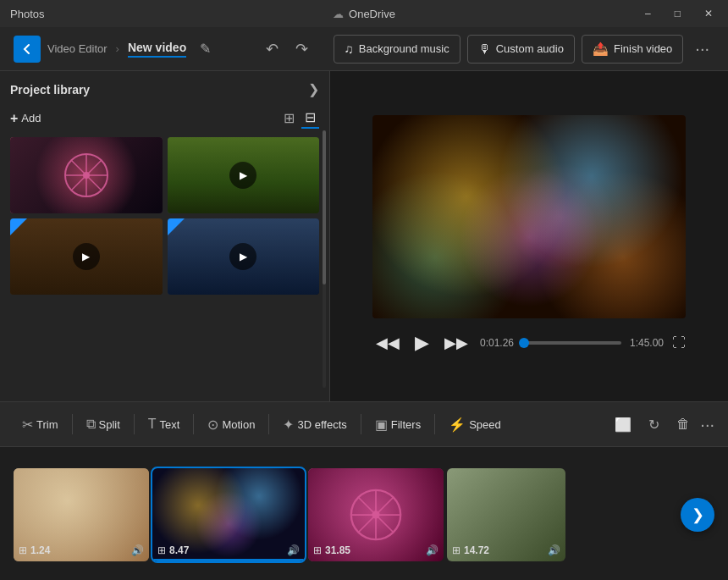 The width and height of the screenshot is (728, 580). Describe the element at coordinates (364, 14) in the screenshot. I see `titlebar-center: ☁ OneDrive` at that location.